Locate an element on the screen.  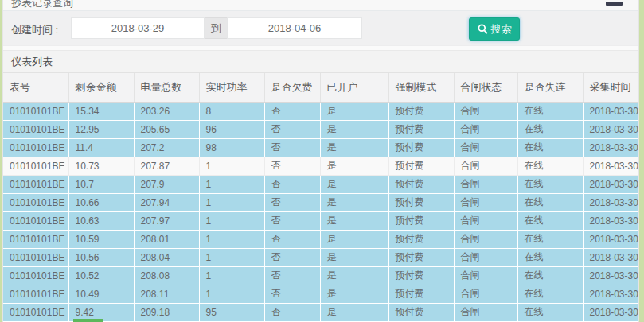
panel-title: 抄表记录查询 is located at coordinates (325, 5).